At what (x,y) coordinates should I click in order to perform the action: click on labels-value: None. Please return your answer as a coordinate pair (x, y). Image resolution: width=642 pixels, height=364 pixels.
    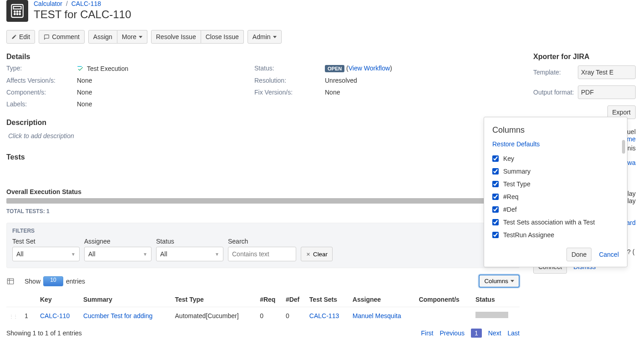
    Looking at the image, I should click on (166, 104).